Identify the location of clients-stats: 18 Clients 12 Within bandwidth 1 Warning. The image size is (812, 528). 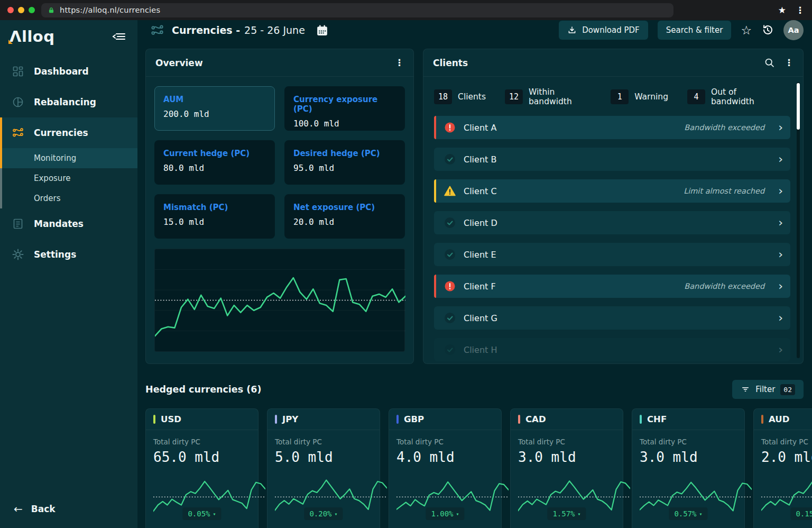
(613, 92).